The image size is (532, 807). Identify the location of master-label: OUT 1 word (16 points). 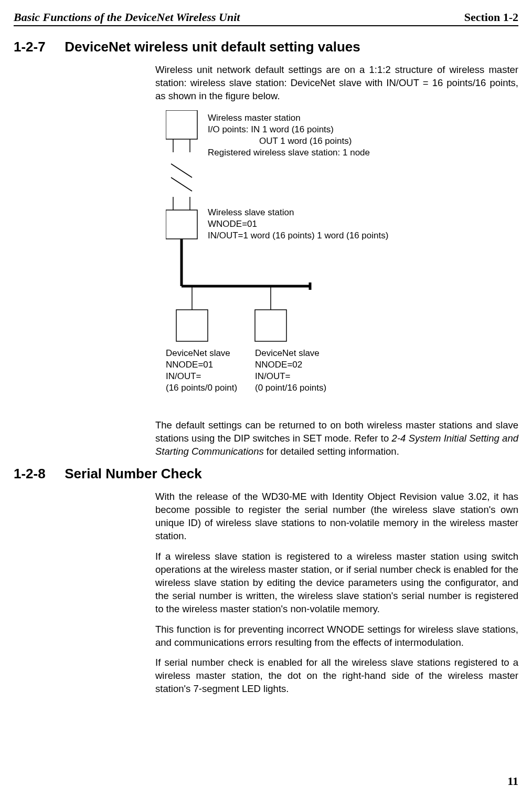
(305, 141).